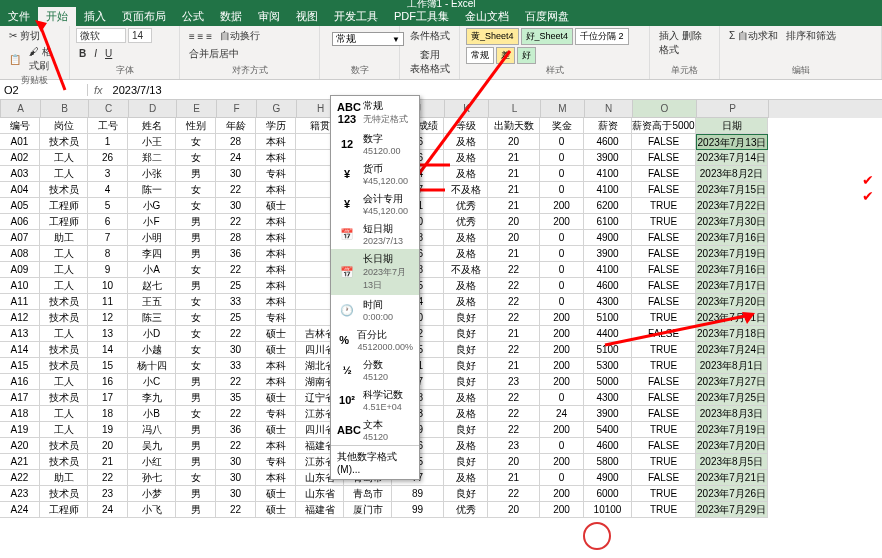 The height and width of the screenshot is (558, 882). Describe the element at coordinates (732, 174) in the screenshot. I see `data-cell: 2023年8月2日` at that location.